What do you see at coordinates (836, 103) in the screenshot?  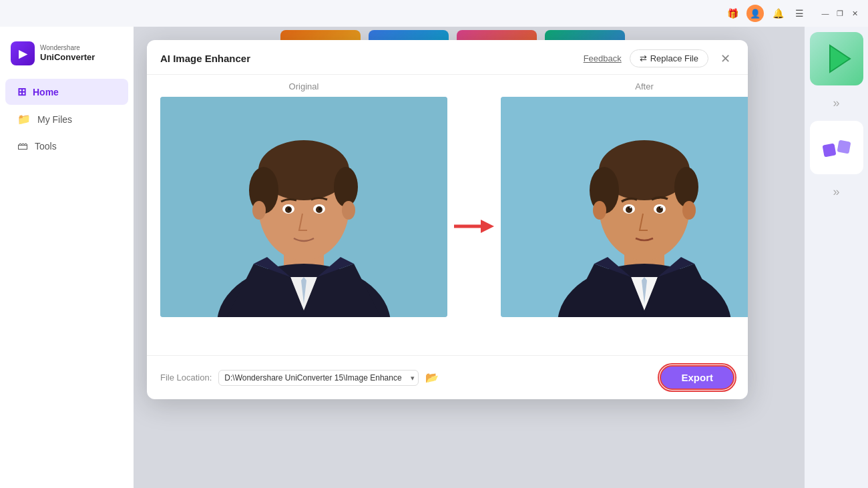 I see `right-panel-chevron-1: »` at bounding box center [836, 103].